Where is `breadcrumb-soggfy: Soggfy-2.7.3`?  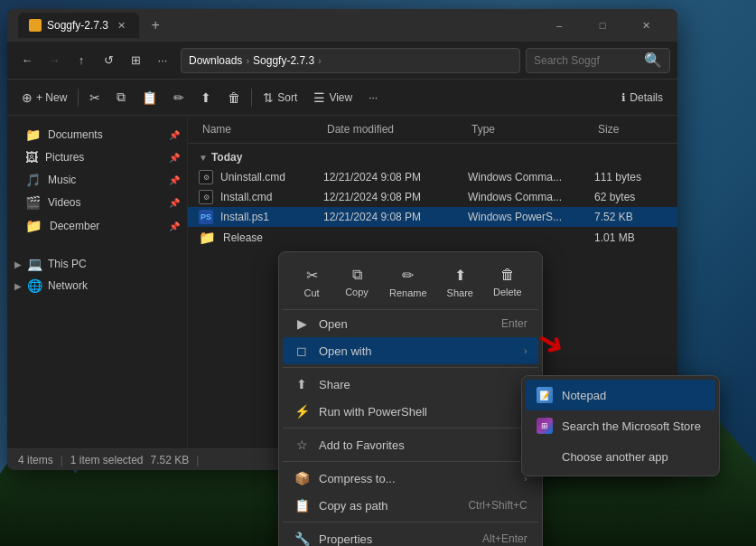 breadcrumb-soggfy: Soggfy-2.7.3 is located at coordinates (284, 61).